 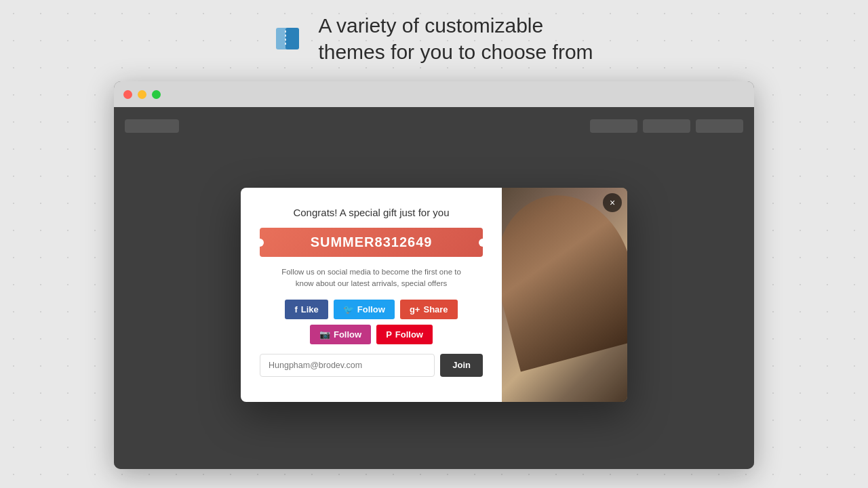 I want to click on pinterest-label: Follow, so click(x=410, y=335).